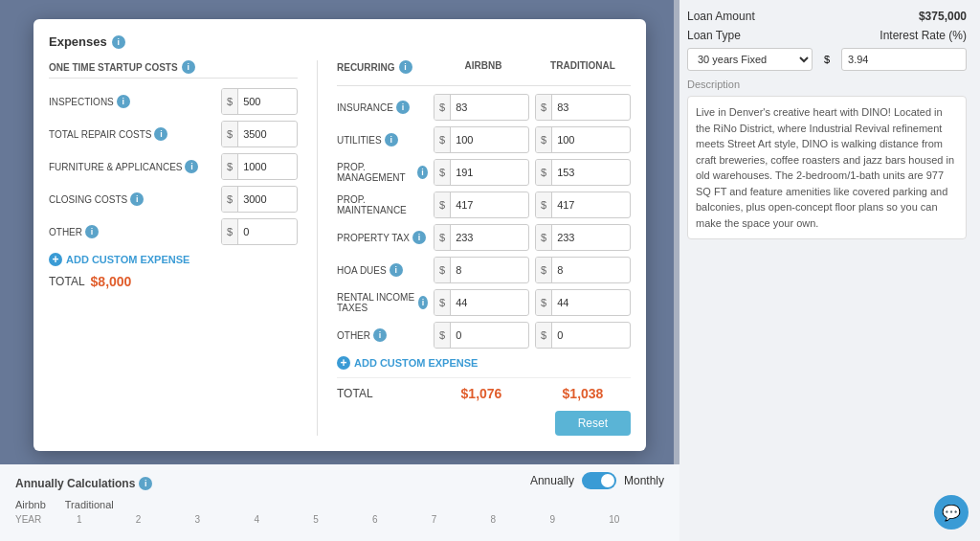 The height and width of the screenshot is (541, 980). Describe the element at coordinates (173, 199) in the screenshot. I see `closing-costs-row: CLOSING COSTS i $` at that location.